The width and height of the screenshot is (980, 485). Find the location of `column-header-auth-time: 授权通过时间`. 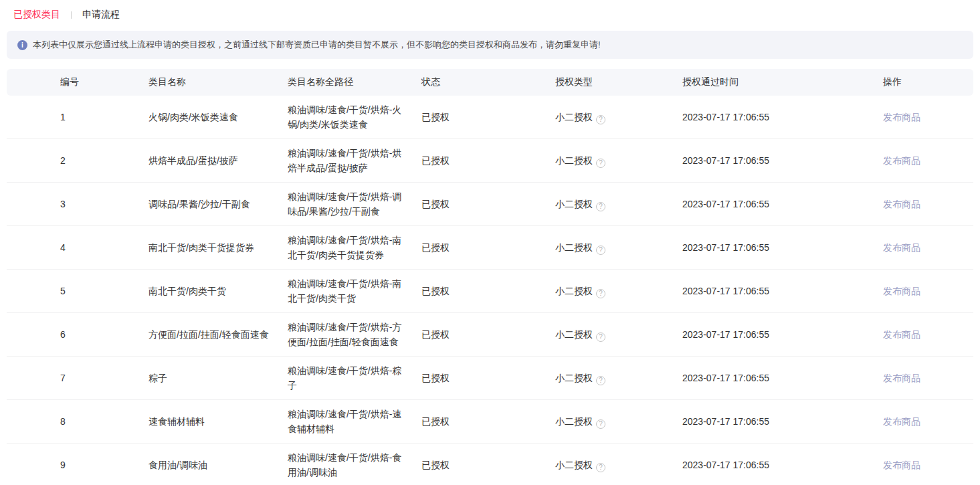

column-header-auth-time: 授权通过时间 is located at coordinates (783, 82).